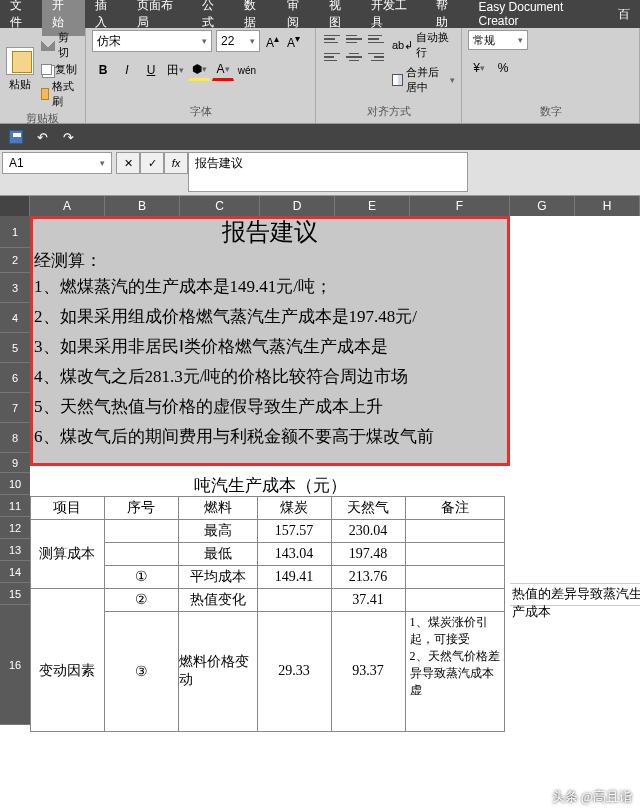  Describe the element at coordinates (15, 288) in the screenshot. I see `row-header: 3` at that location.